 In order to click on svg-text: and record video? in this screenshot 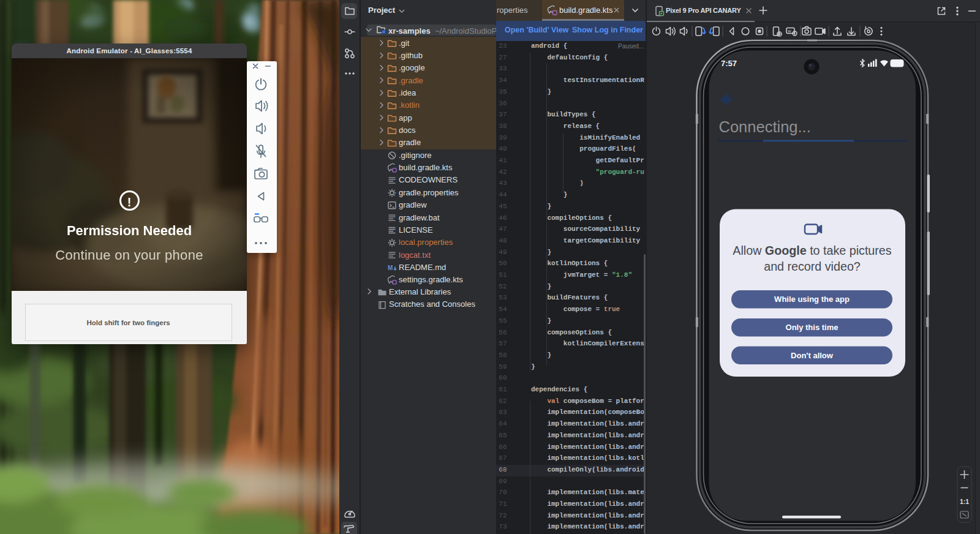, I will do `click(812, 266)`.